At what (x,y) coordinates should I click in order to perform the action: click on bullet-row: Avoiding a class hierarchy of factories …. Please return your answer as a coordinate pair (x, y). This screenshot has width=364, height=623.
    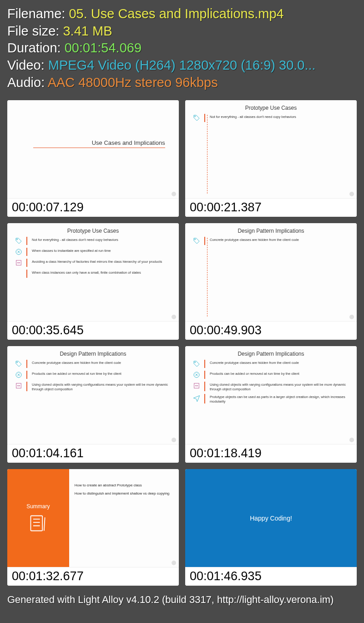
    Looking at the image, I should click on (93, 263).